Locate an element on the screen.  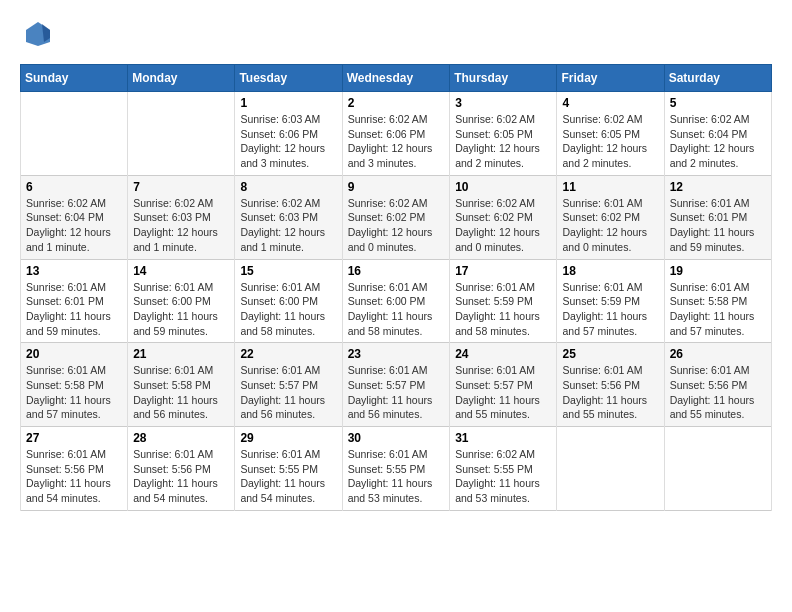
calendar-cell: 22Sunrise: 6:01 AM Sunset: 5:57 PM Dayli… is located at coordinates (288, 385).